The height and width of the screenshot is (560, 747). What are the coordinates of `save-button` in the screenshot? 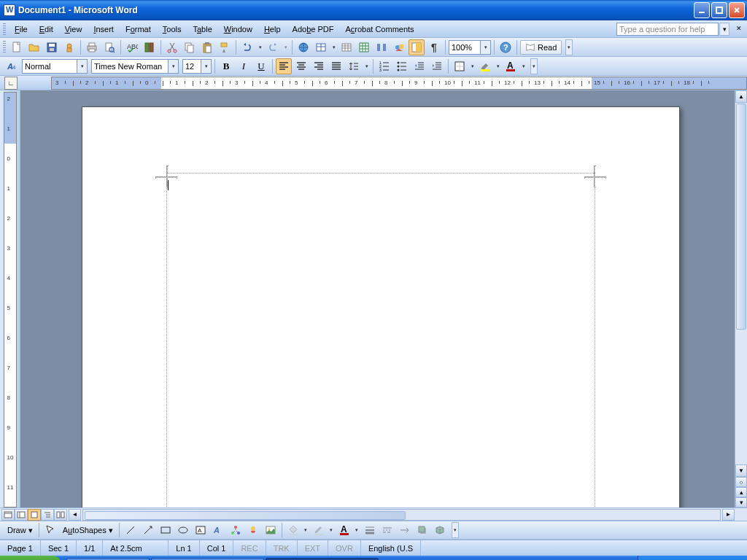 It's located at (52, 47).